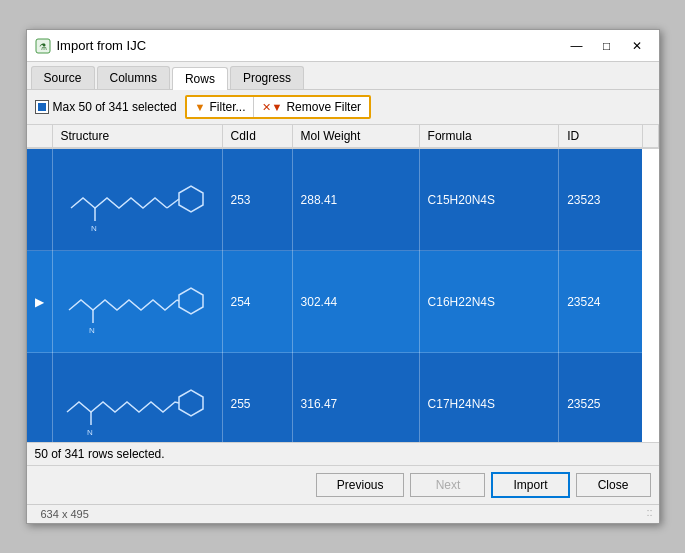  Describe the element at coordinates (40, 136) in the screenshot. I see `col-header-selector` at that location.